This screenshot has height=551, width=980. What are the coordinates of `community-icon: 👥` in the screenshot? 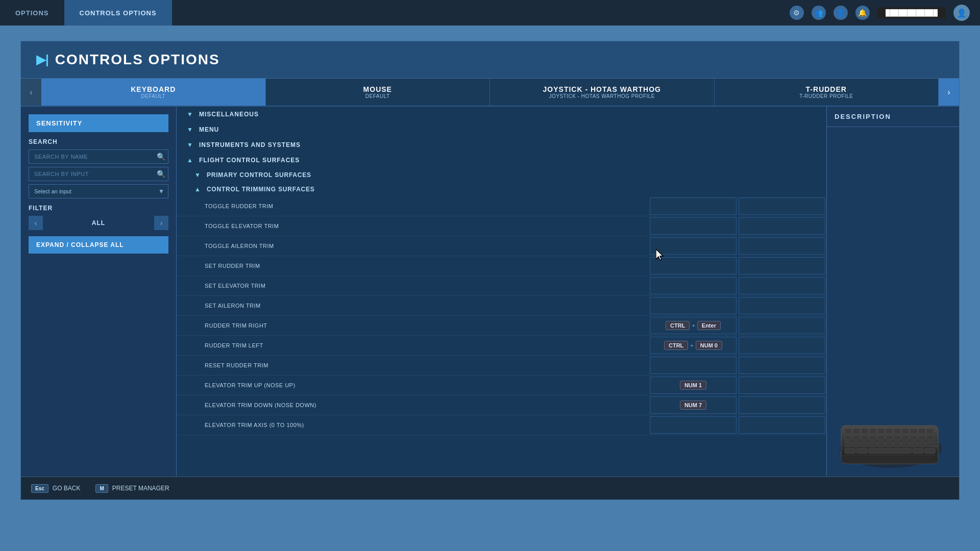 It's located at (819, 13).